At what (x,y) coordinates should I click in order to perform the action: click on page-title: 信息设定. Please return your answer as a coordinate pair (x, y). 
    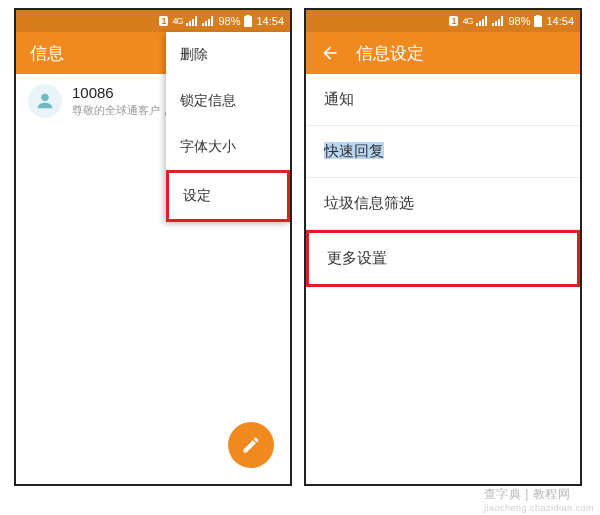
    Looking at the image, I should click on (390, 54).